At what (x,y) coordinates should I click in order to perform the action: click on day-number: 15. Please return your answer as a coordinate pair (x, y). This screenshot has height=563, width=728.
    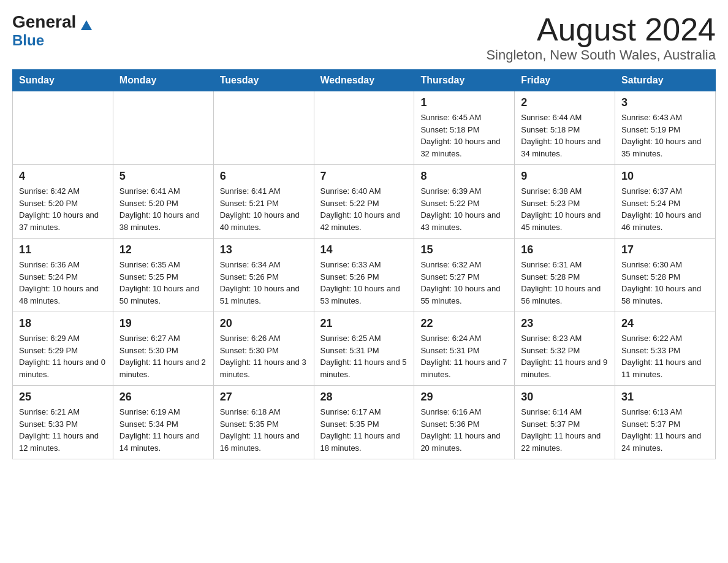
    Looking at the image, I should click on (464, 250).